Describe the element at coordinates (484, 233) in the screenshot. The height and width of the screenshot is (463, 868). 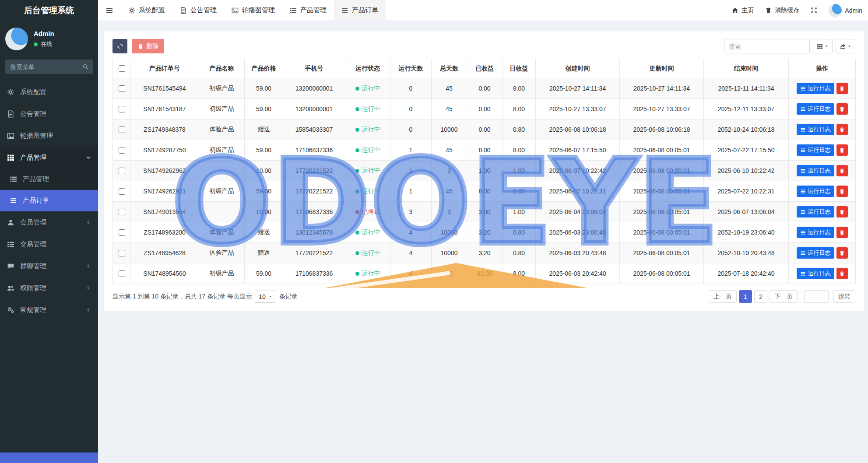
I see `table-row: ZS1748963200体验产品赠送13012345678运行中4100003.…` at that location.